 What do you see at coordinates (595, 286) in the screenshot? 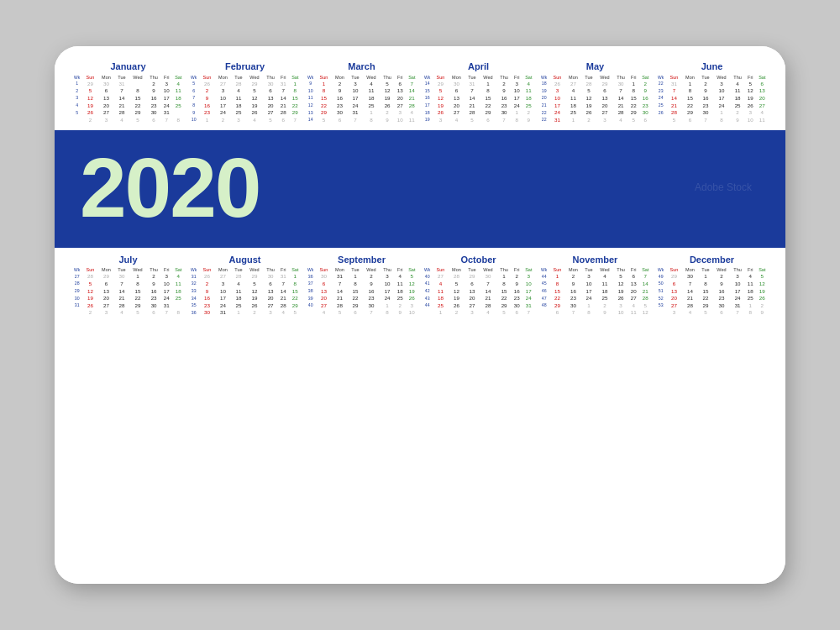
I see `month-november: November WkSunMonTueWedThuFriSat 4412345…` at bounding box center [595, 286].